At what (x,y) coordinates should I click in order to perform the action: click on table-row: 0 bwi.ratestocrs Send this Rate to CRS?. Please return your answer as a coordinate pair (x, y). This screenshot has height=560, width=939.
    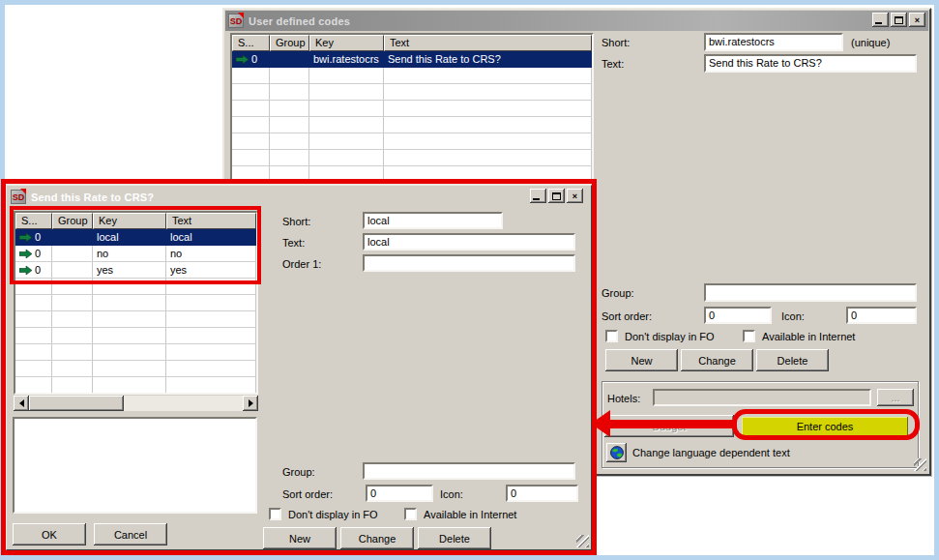
    Looking at the image, I should click on (412, 60).